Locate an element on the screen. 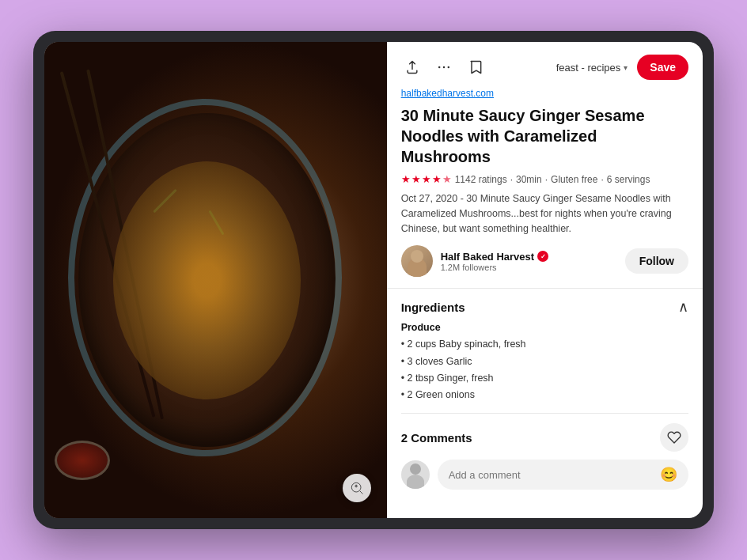  rating-time: 30min is located at coordinates (529, 180).